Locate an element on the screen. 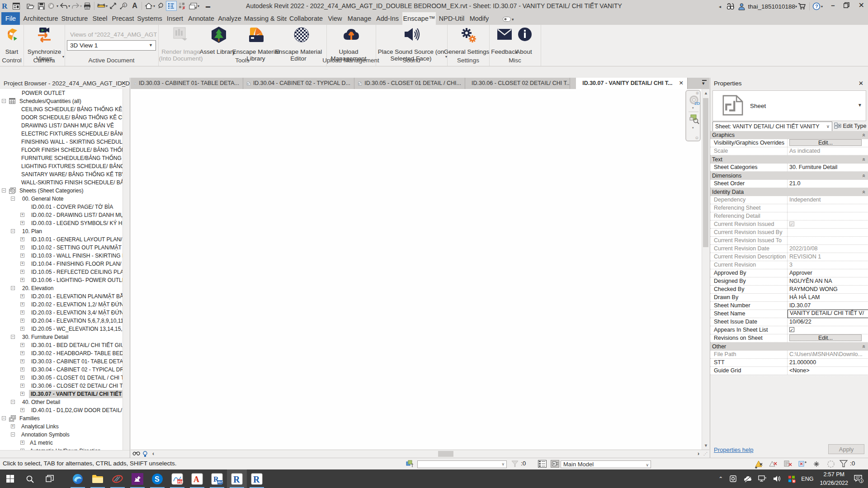 The image size is (868, 488). svg-text: A is located at coordinates (196, 479).